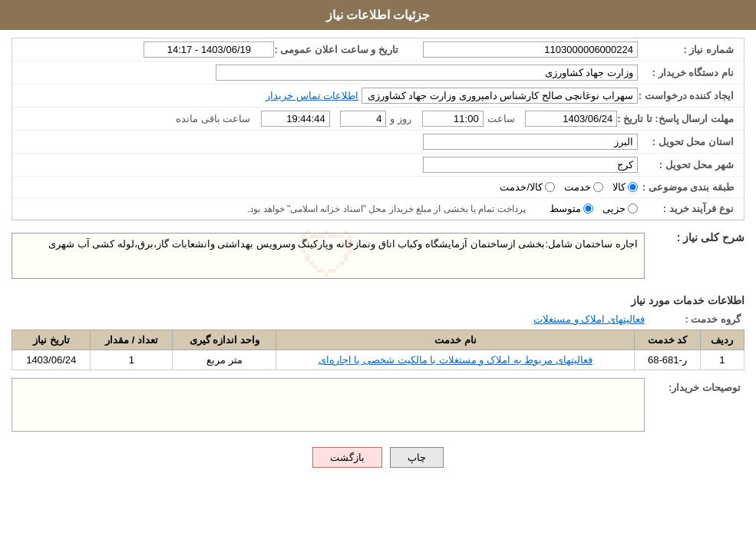  Describe the element at coordinates (625, 187) in the screenshot. I see `category-option-kala: کالا` at that location.